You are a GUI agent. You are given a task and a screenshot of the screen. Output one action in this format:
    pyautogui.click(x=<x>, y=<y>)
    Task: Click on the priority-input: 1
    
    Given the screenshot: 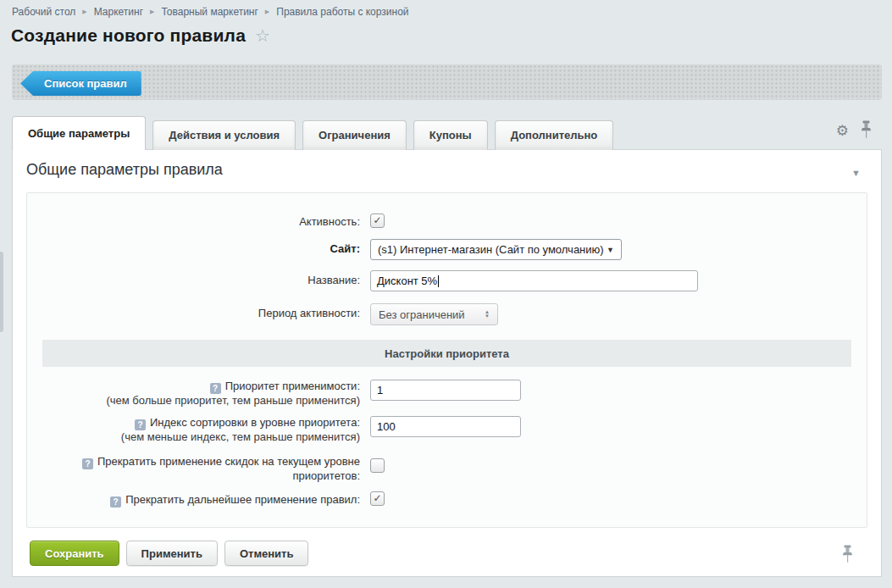 What is the action you would take?
    pyautogui.click(x=446, y=390)
    